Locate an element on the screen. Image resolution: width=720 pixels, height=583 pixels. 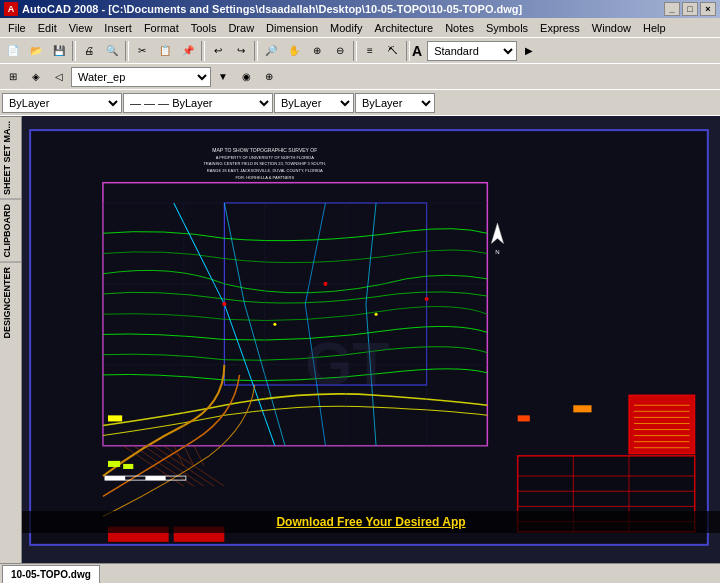
layer-state-button: ◈ is located at coordinates (36, 77).